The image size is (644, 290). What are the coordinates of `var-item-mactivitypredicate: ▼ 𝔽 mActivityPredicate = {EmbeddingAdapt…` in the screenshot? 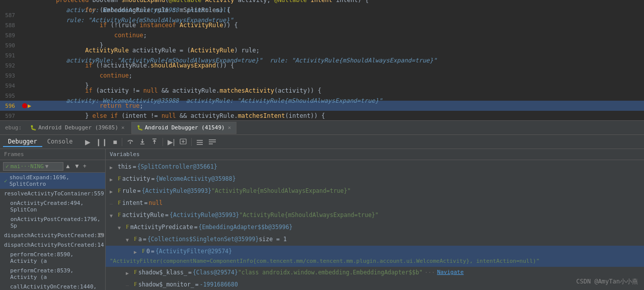 It's located at (375, 228).